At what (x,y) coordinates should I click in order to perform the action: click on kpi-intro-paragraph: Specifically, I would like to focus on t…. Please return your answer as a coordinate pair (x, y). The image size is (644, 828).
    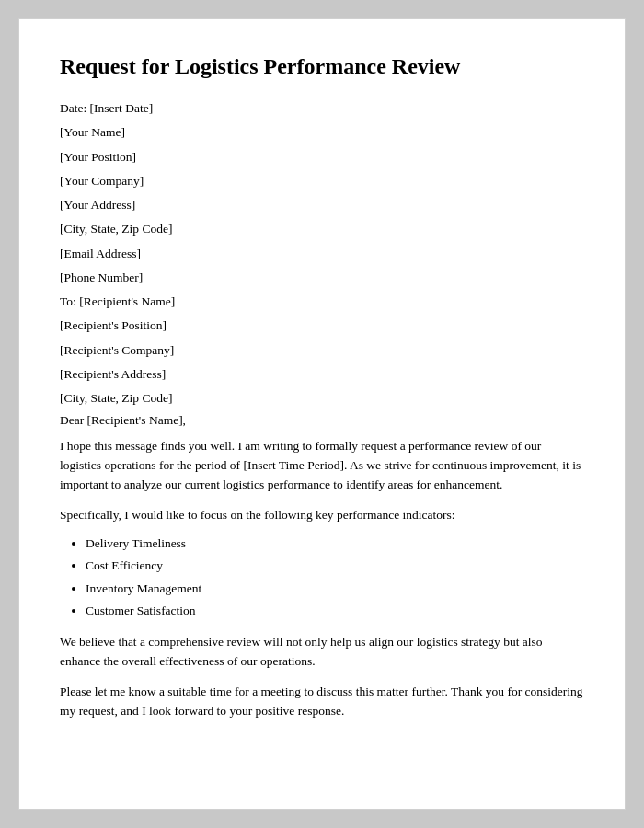
    Looking at the image, I should click on (322, 515).